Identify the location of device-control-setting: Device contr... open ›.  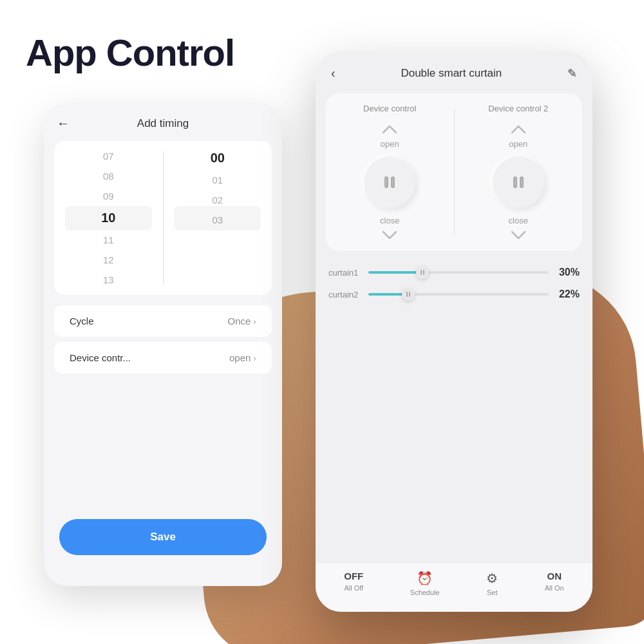
(163, 358).